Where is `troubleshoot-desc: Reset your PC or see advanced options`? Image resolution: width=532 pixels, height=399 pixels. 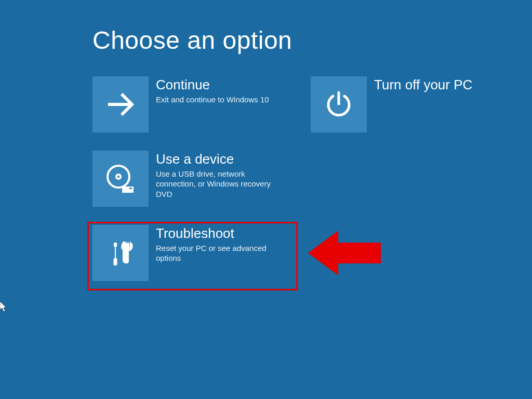
troubleshoot-desc: Reset your PC or see advanced options is located at coordinates (220, 254).